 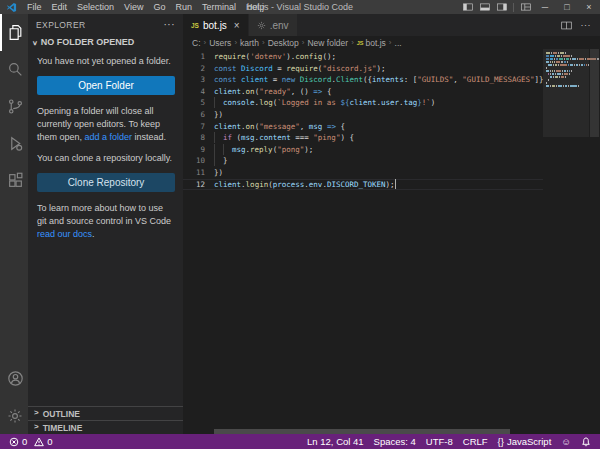 I want to click on source-control-button, so click(x=14, y=106).